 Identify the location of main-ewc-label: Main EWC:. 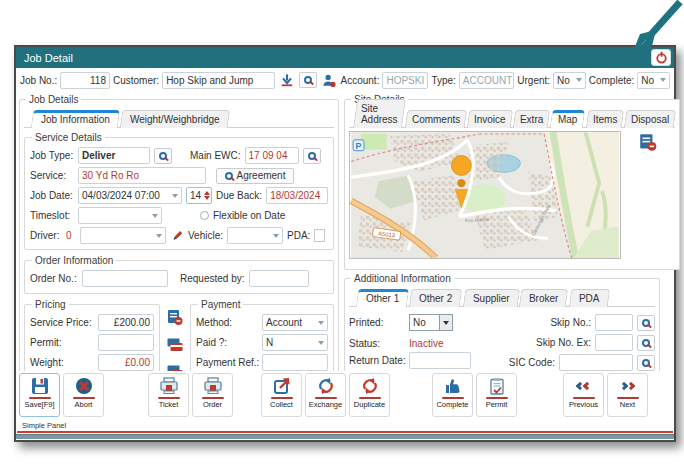
(216, 156).